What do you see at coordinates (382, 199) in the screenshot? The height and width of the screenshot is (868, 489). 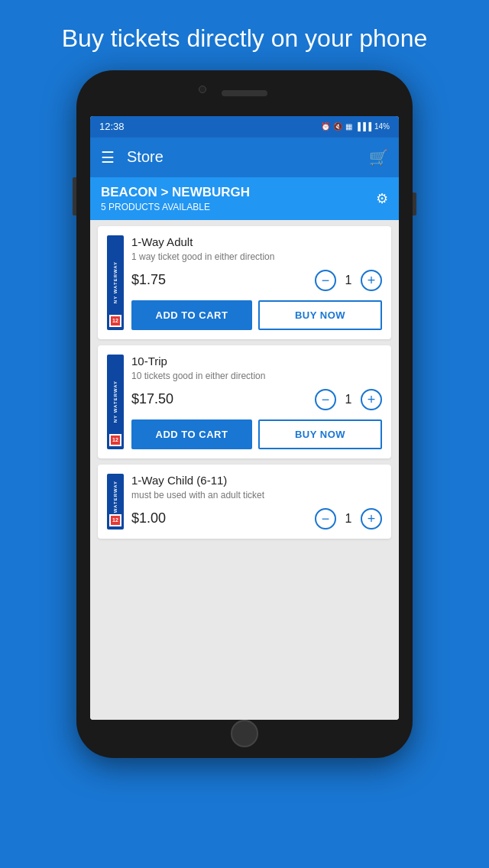 I see `filter-icon: ⚙` at bounding box center [382, 199].